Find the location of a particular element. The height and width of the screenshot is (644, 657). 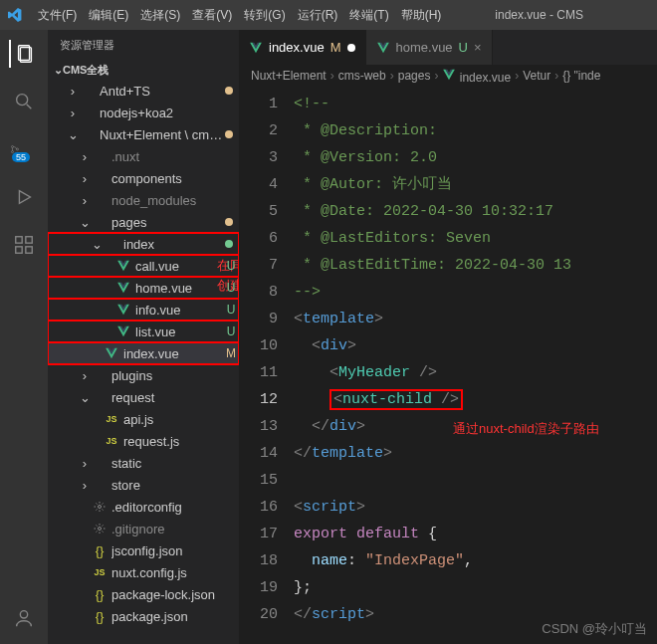

tree-item: ⌄pages is located at coordinates (143, 222).